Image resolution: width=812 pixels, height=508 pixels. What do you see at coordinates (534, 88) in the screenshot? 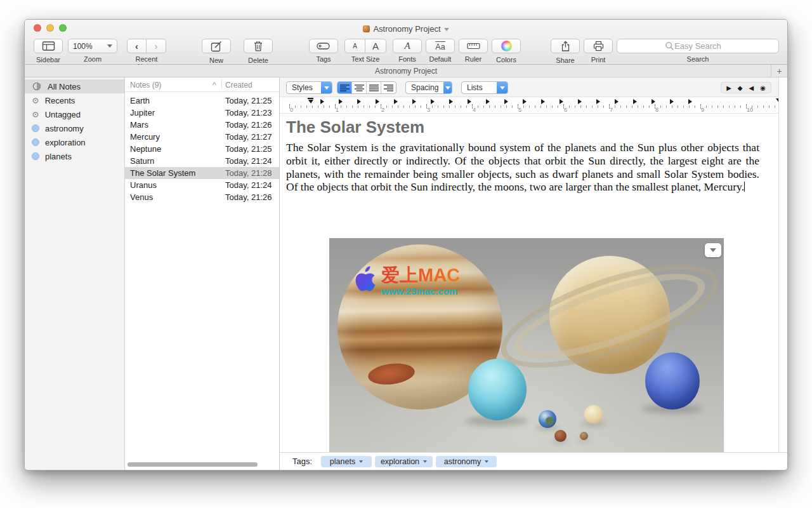
I see `format-bar: Styles` at bounding box center [534, 88].